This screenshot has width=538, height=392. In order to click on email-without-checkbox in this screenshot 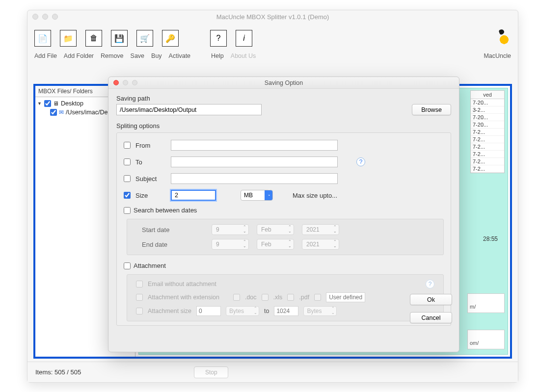, I will do `click(139, 284)`.